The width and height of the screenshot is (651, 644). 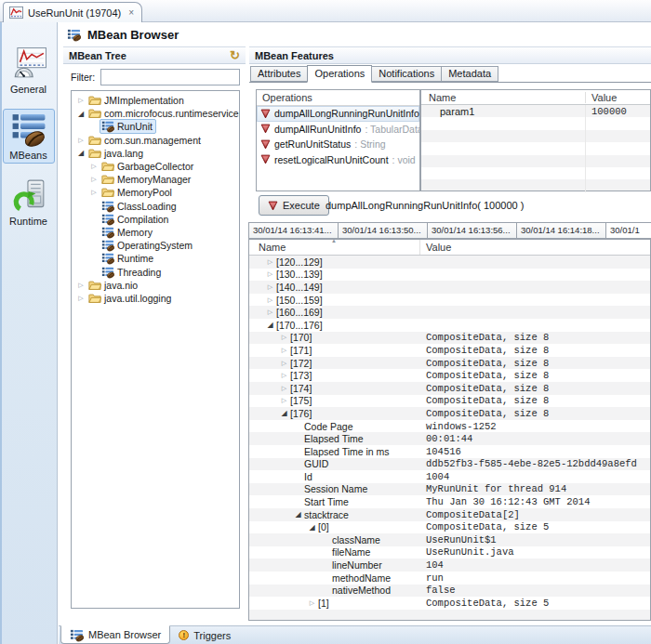 What do you see at coordinates (450, 262) in the screenshot?
I see `result-row: ▷[120...129]` at bounding box center [450, 262].